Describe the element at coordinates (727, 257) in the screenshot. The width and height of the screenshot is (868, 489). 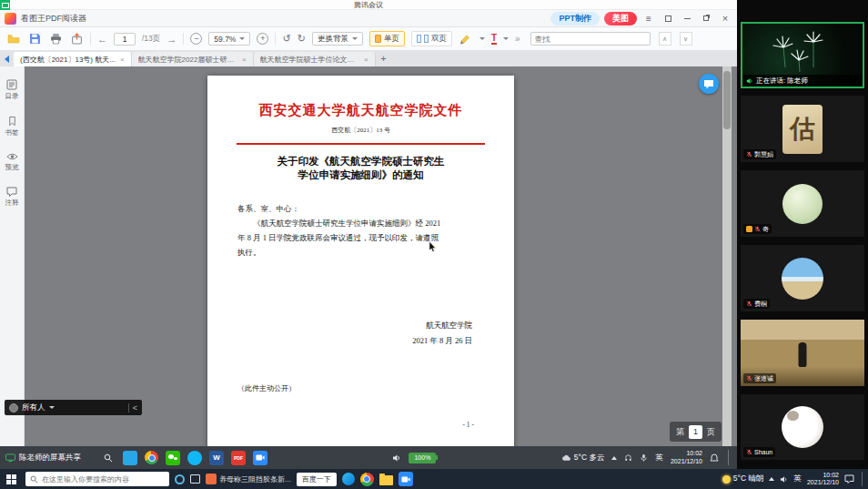
I see `scrollbar` at that location.